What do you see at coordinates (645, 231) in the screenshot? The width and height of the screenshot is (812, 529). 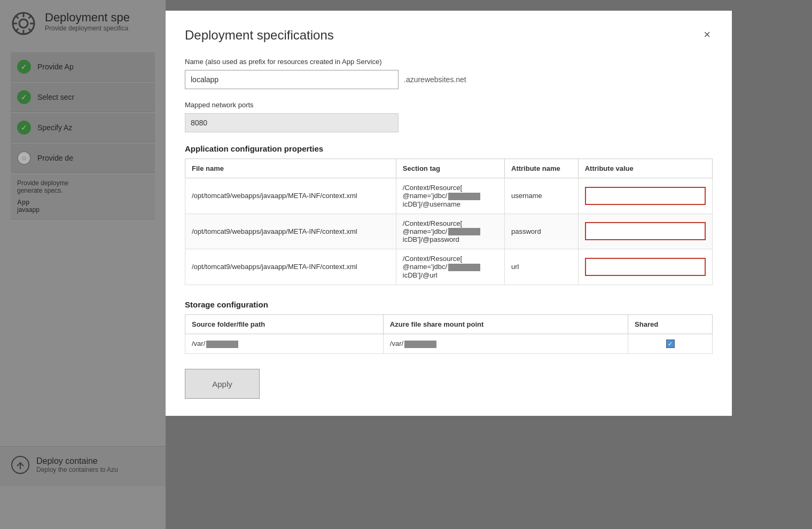 I see `row2-attr-value-input` at bounding box center [645, 231].